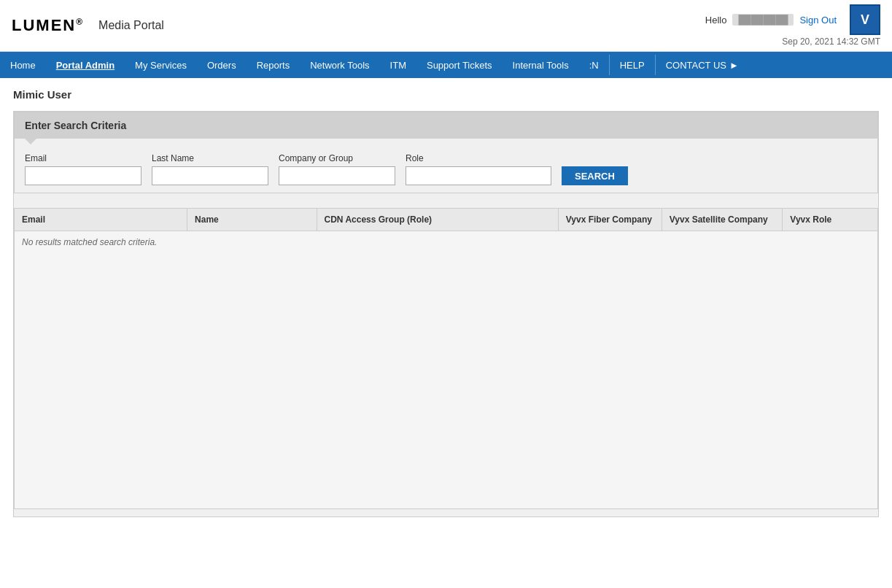 The width and height of the screenshot is (892, 588). I want to click on table-header: Email Name CDN Access Group (Role) Vyvx …, so click(446, 220).